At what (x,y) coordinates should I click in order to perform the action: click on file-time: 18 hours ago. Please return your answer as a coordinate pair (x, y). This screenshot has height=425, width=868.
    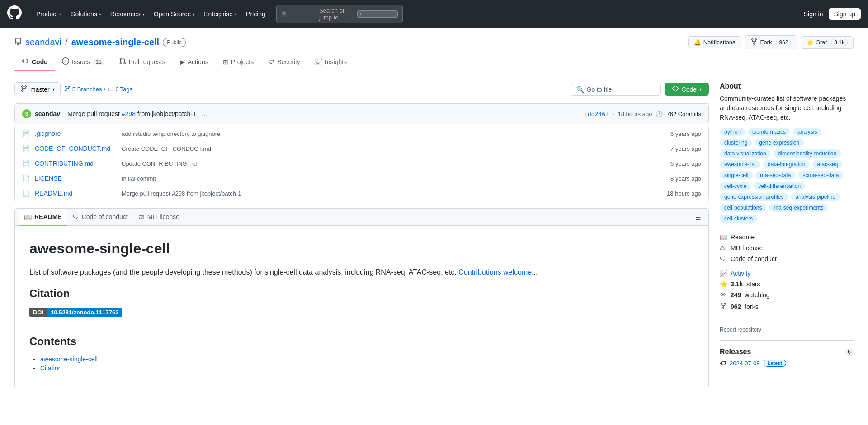
    Looking at the image, I should click on (684, 193).